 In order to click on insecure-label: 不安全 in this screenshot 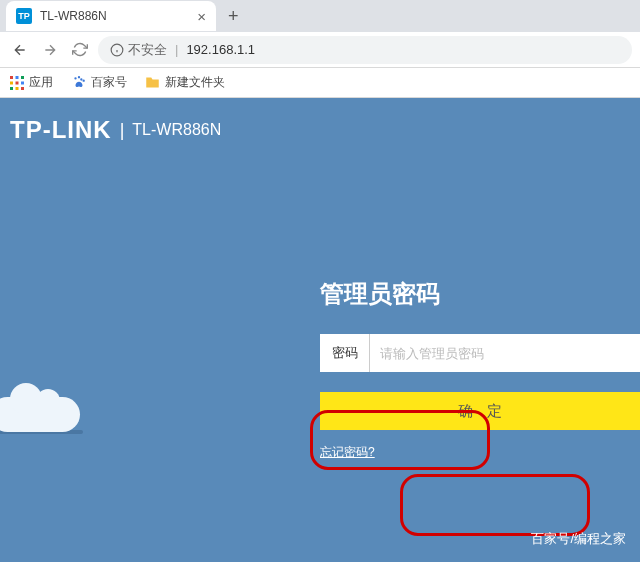, I will do `click(148, 50)`.